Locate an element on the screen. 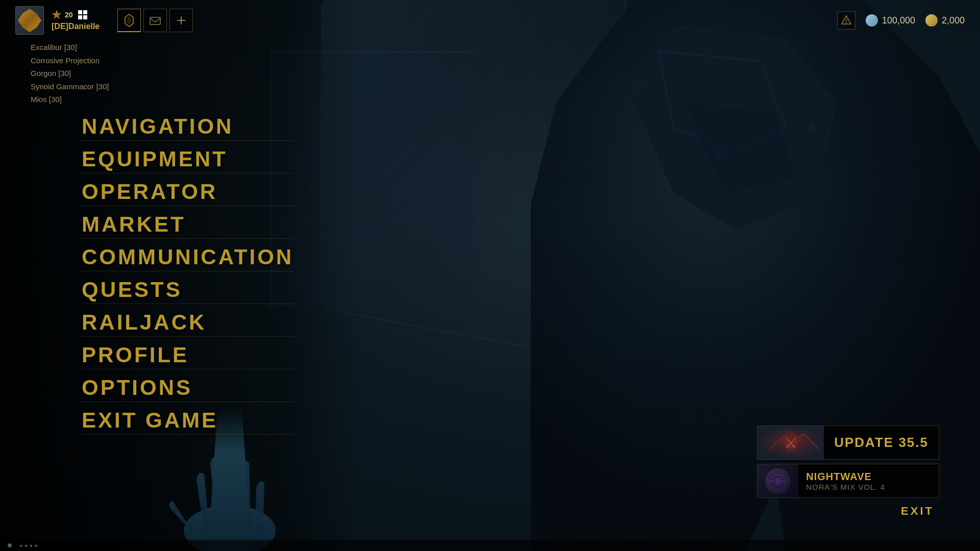 The width and height of the screenshot is (980, 551). alert-icon is located at coordinates (846, 20).